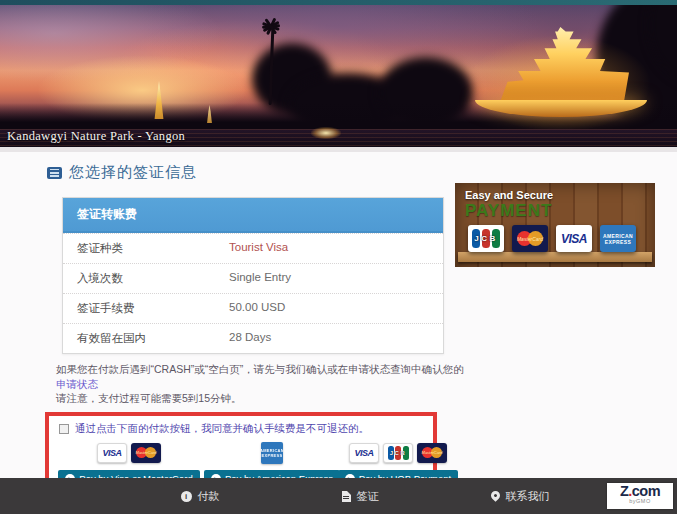 The image size is (677, 514). Describe the element at coordinates (54, 173) in the screenshot. I see `list-icon` at that location.